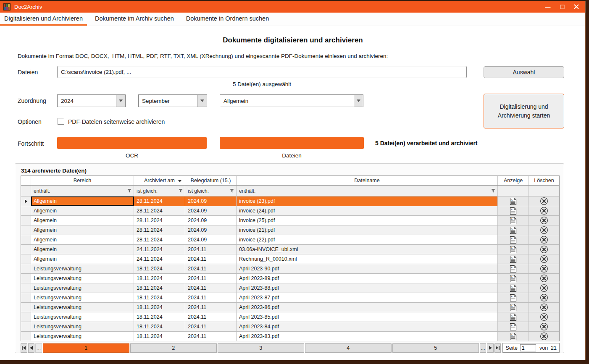 This screenshot has height=364, width=589. Describe the element at coordinates (367, 278) in the screenshot. I see `cell-dateiname: April 2023-89.pdf` at that location.